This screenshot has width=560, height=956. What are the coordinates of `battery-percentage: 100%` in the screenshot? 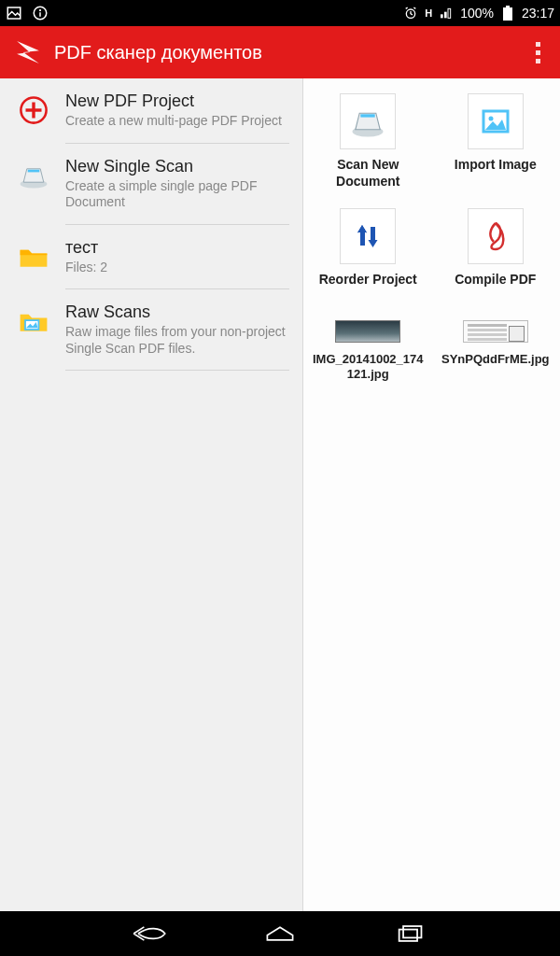 It's located at (477, 13).